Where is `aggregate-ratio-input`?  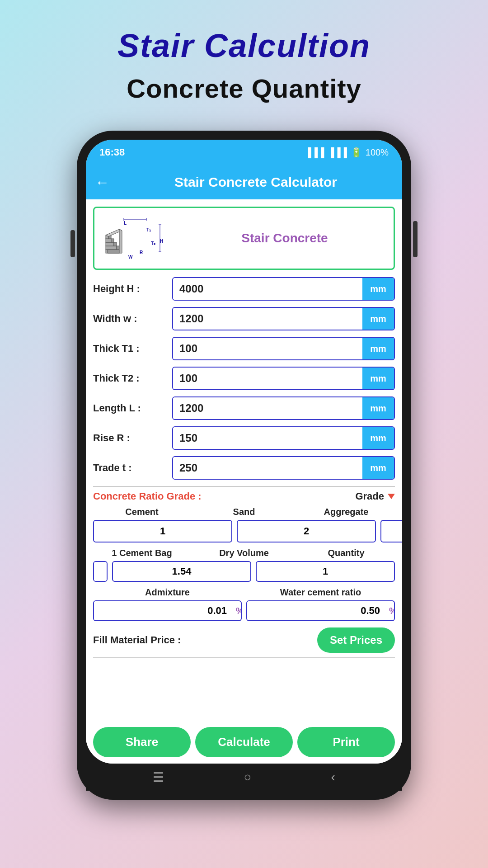
aggregate-ratio-input is located at coordinates (391, 531).